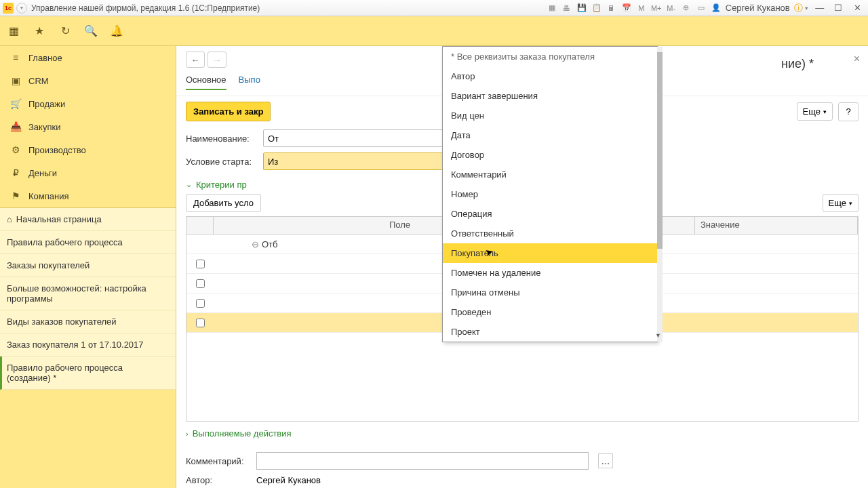 This screenshot has height=488, width=868. What do you see at coordinates (289, 8) in the screenshot?
I see `window-title: Управление нашей фирмой, редакция 1.6 (1…` at bounding box center [289, 8].